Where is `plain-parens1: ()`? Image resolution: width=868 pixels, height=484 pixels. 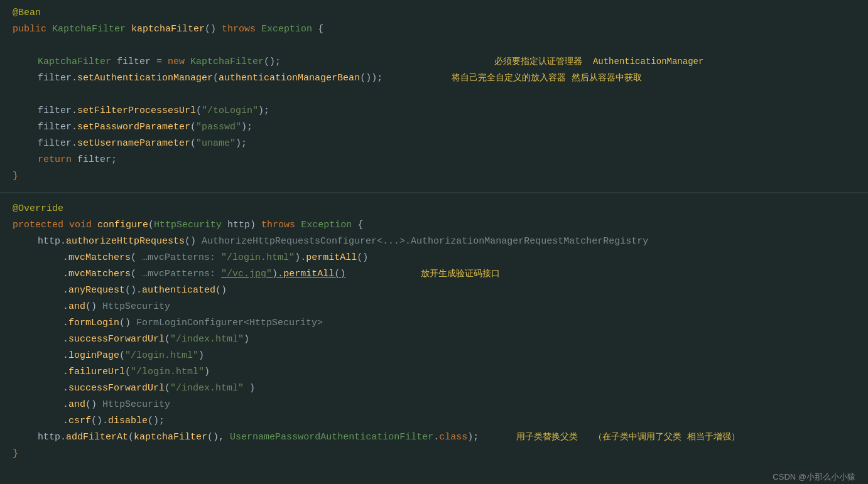
plain-parens1: () is located at coordinates (214, 30).